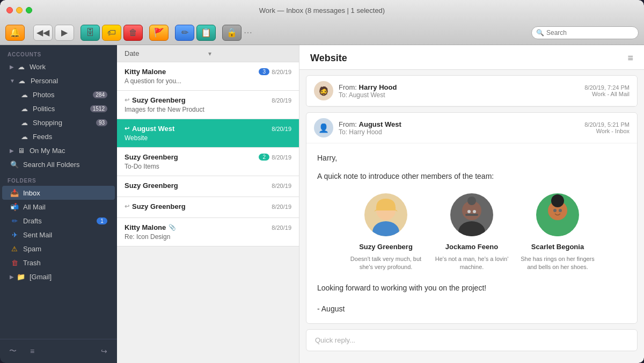 The height and width of the screenshot is (363, 644). I want to click on sidebar-all-mail-label: All Mail, so click(34, 207).